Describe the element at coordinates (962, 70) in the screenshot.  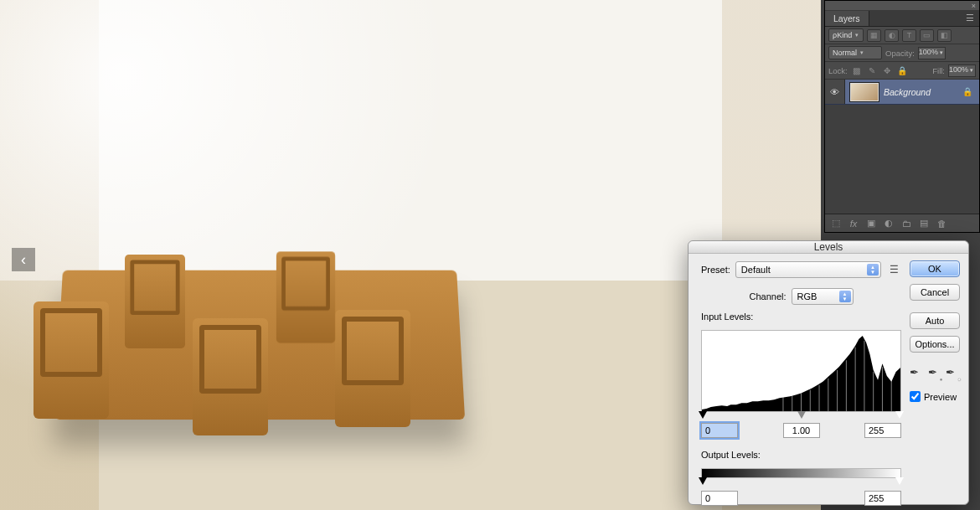
I see `fill-input: 100%` at that location.